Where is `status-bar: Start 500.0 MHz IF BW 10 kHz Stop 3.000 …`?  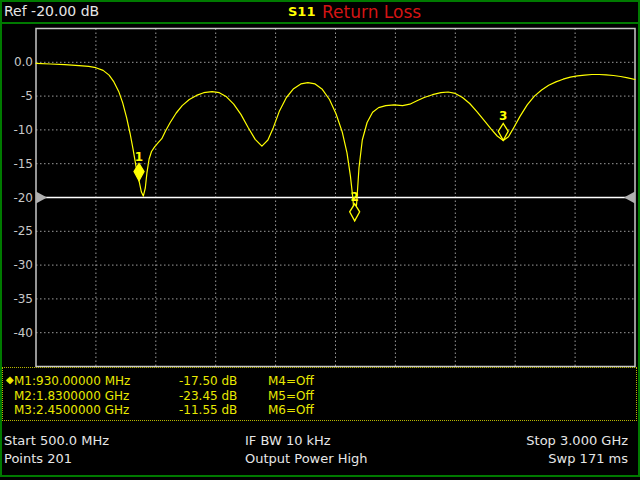 status-bar: Start 500.0 MHz IF BW 10 kHz Stop 3.000 … is located at coordinates (320, 452).